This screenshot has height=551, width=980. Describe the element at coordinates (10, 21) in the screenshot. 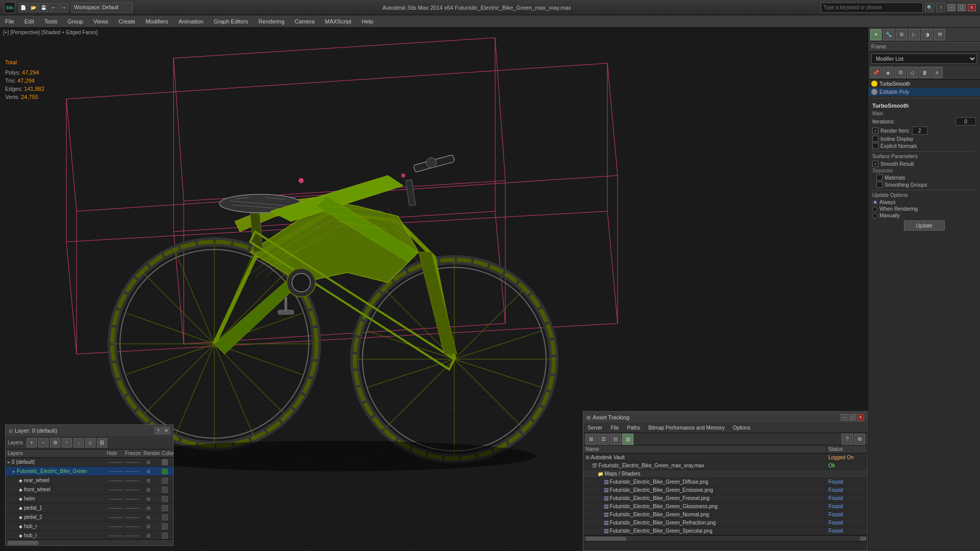

I see `menu-file: File` at that location.